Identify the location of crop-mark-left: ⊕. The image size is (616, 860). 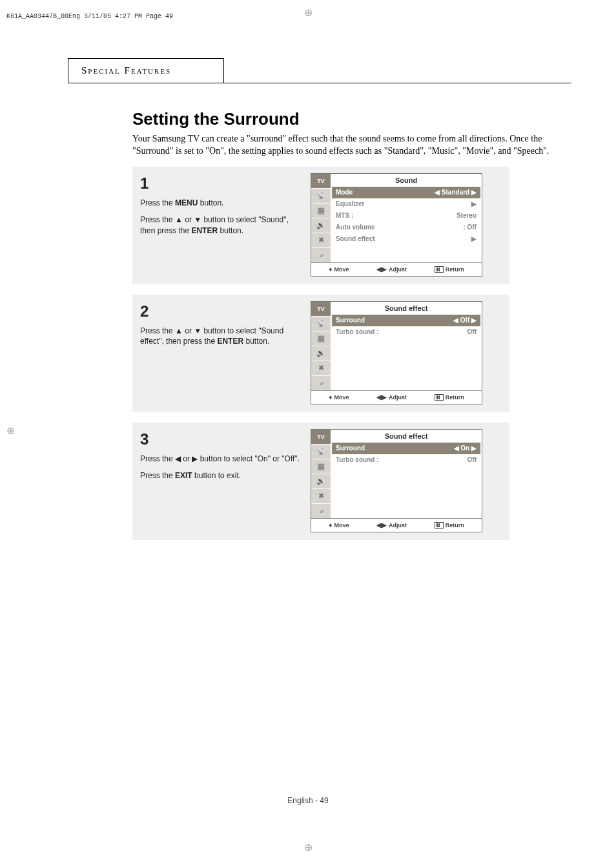
(10, 430).